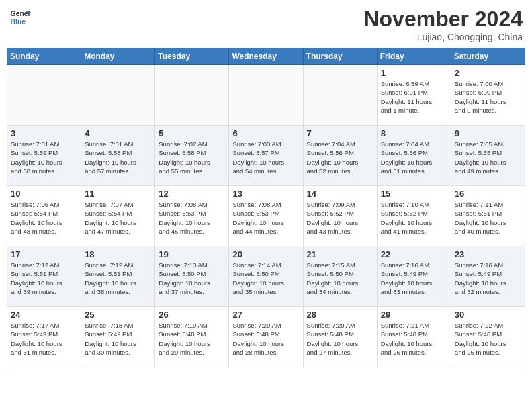 This screenshot has width=532, height=411. What do you see at coordinates (192, 337) in the screenshot?
I see `calendar-cell: 26Sunrise: 7:19 AM Sunset: 5:48 PM Dayli…` at bounding box center [192, 337].